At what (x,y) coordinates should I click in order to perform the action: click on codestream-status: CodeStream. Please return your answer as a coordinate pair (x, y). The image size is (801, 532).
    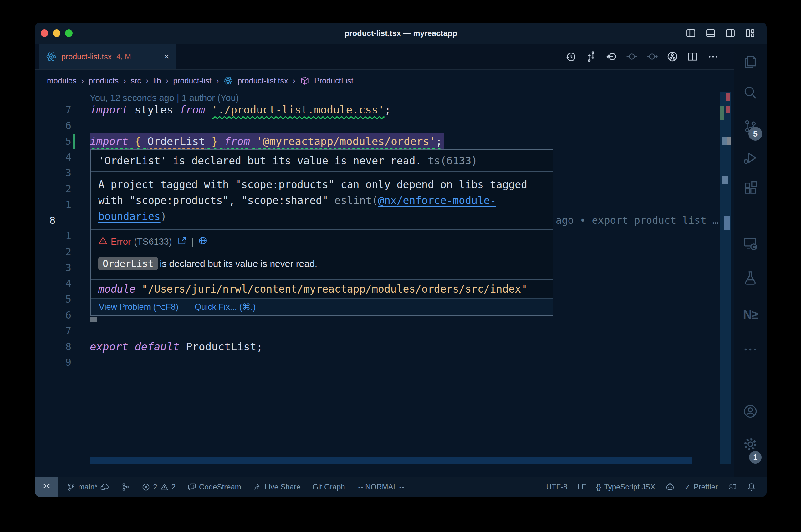
    Looking at the image, I should click on (214, 487).